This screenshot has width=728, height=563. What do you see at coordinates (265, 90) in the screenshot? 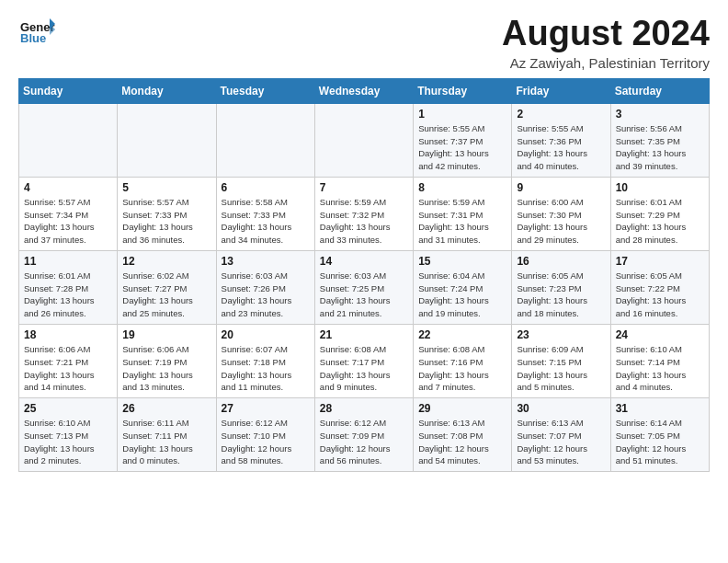
I see `day-header-tuesday: Tuesday` at bounding box center [265, 90].